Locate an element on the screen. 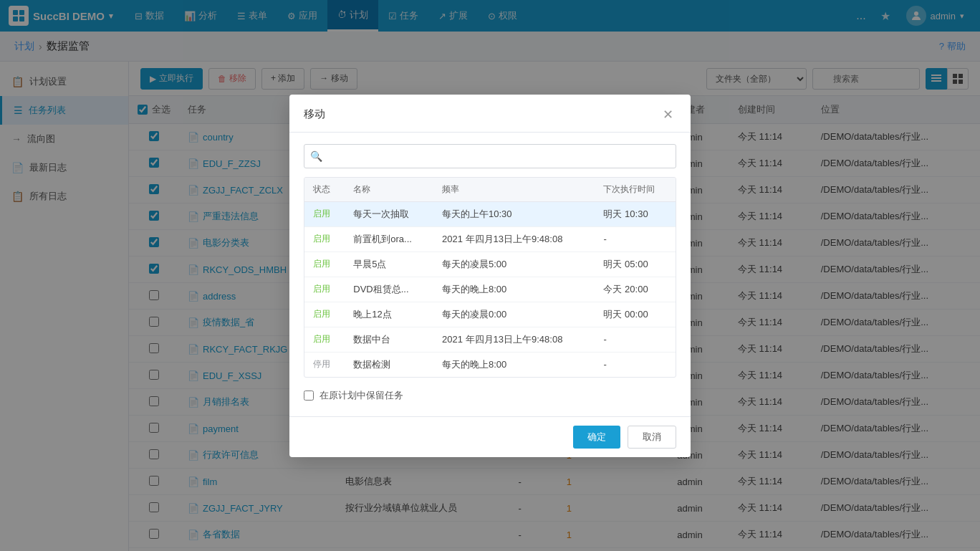 The image size is (980, 551). modal-close-button: ✕ is located at coordinates (668, 115).